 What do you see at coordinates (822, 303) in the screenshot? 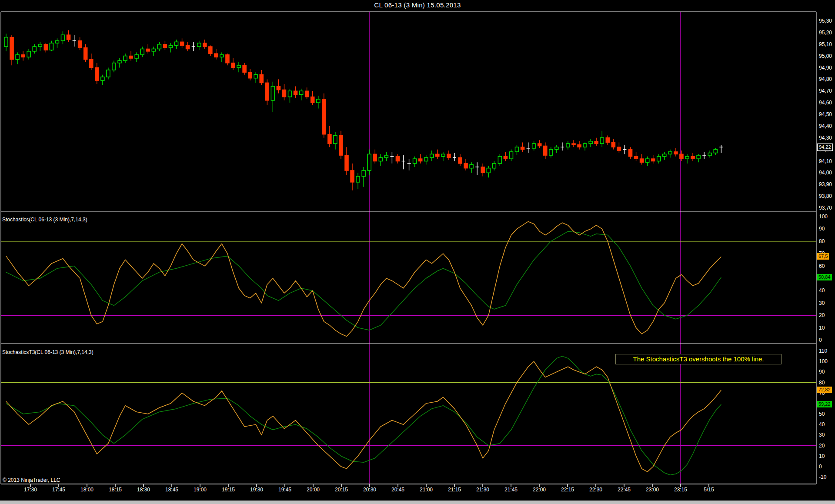
I see `stochastics-axis-label: 30` at bounding box center [822, 303].